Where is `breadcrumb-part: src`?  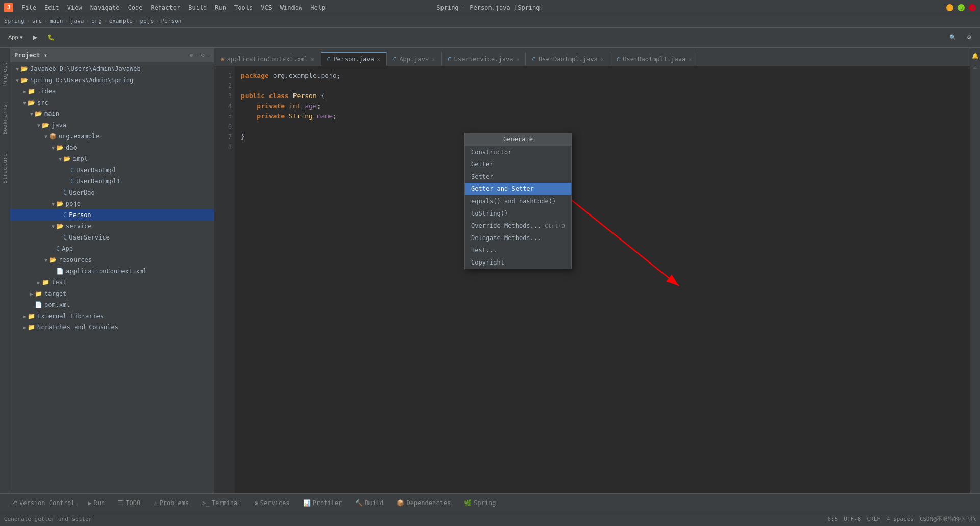 breadcrumb-part: src is located at coordinates (37, 21).